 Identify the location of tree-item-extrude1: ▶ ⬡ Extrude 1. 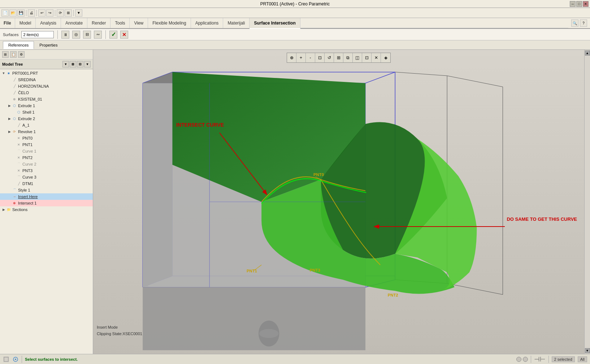
(46, 106).